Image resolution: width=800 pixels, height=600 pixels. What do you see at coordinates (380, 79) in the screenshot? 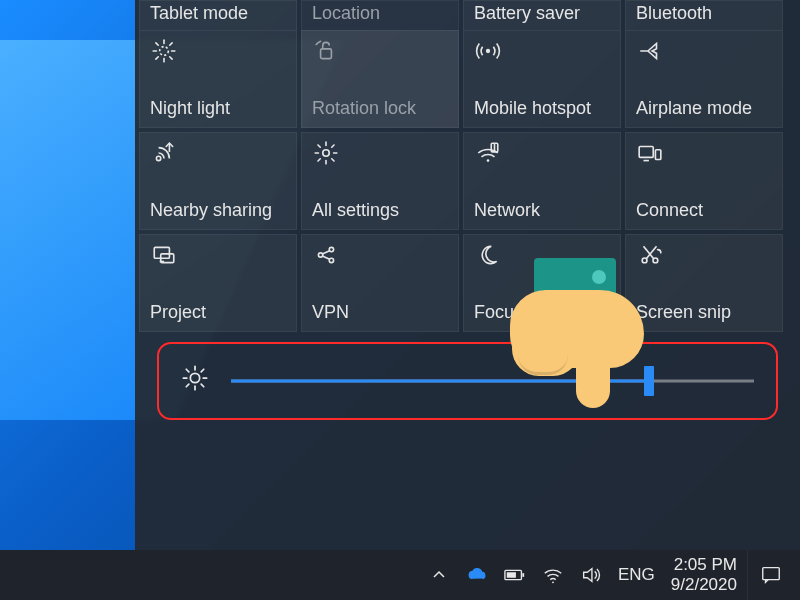
I see `quick-action-rotation-lock: Rotation lock` at bounding box center [380, 79].